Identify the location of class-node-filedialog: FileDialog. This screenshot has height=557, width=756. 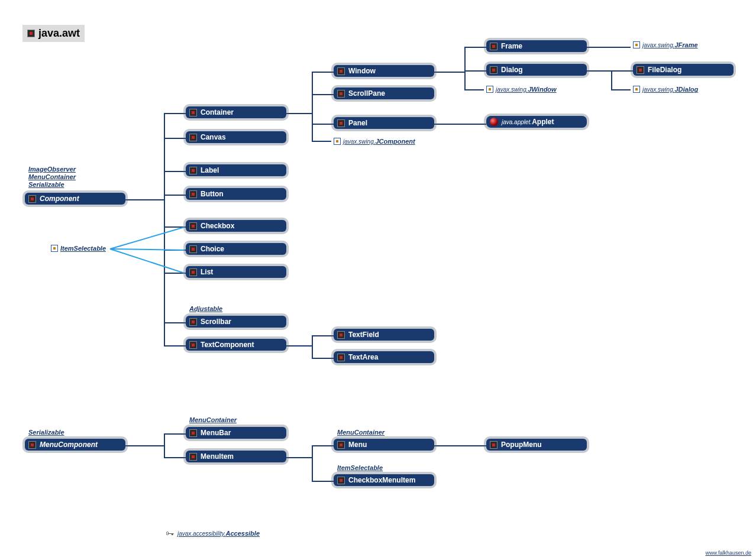
(683, 70).